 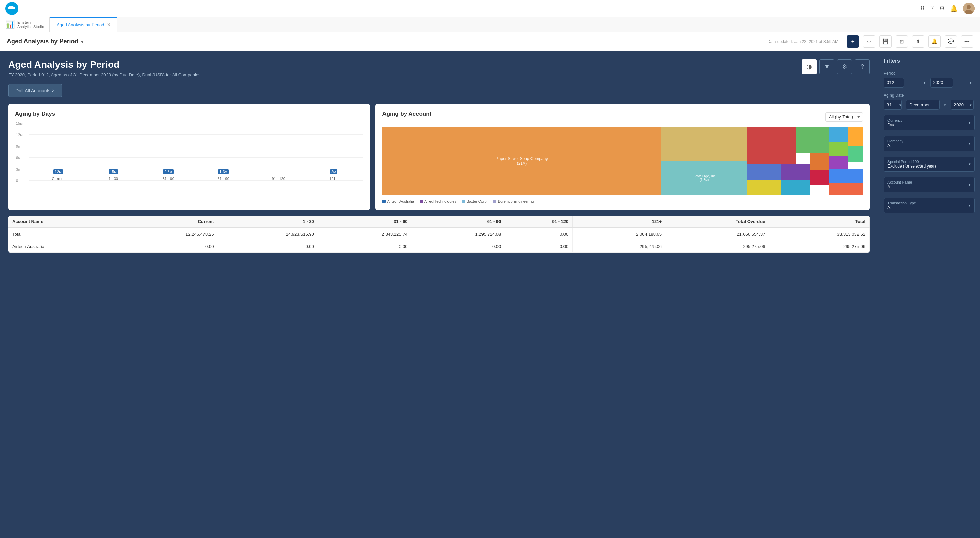 What do you see at coordinates (622, 157) in the screenshot?
I see `aging-by-account-card: Aging by Account All (by Total) Paper St…` at bounding box center [622, 157].